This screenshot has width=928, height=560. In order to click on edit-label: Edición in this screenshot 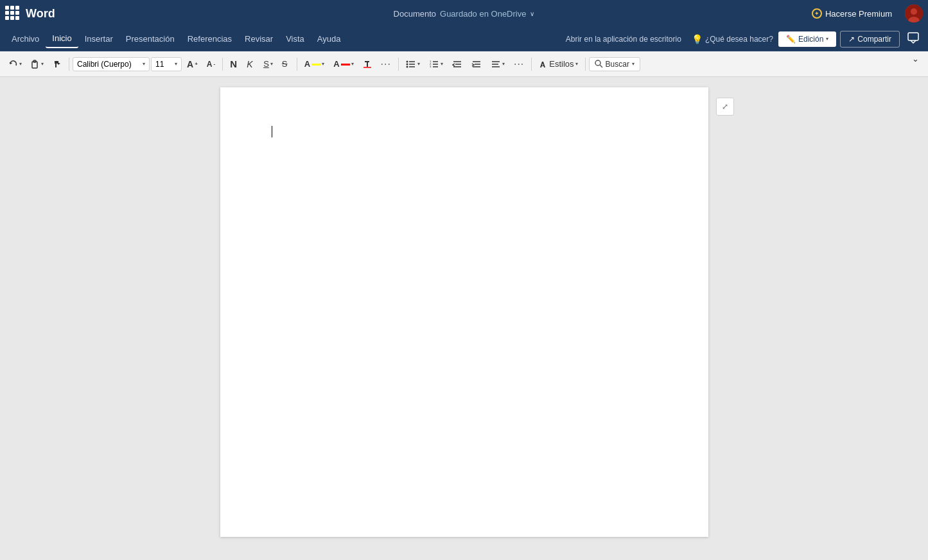, I will do `click(810, 39)`.